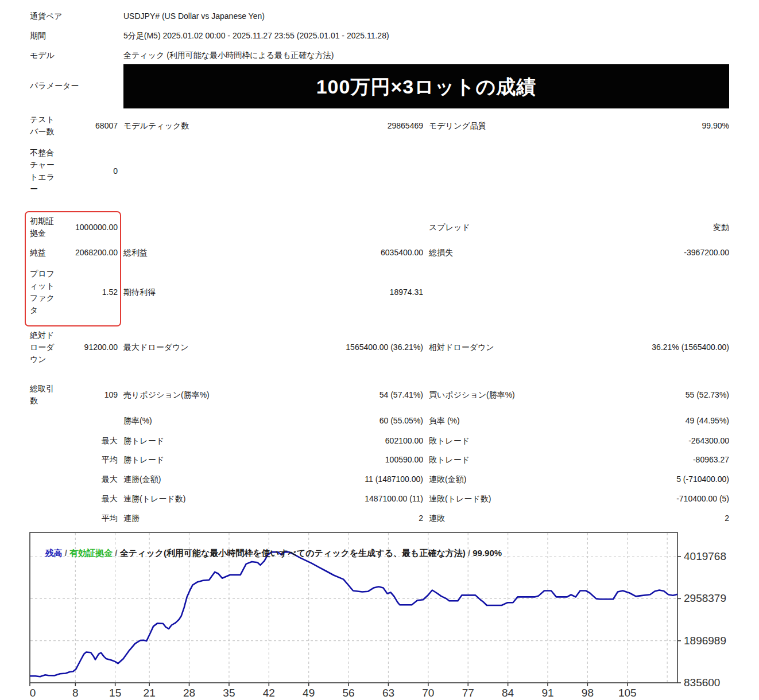 This screenshot has height=700, width=759. What do you see at coordinates (115, 693) in the screenshot?
I see `x-axis-label: 15` at bounding box center [115, 693].